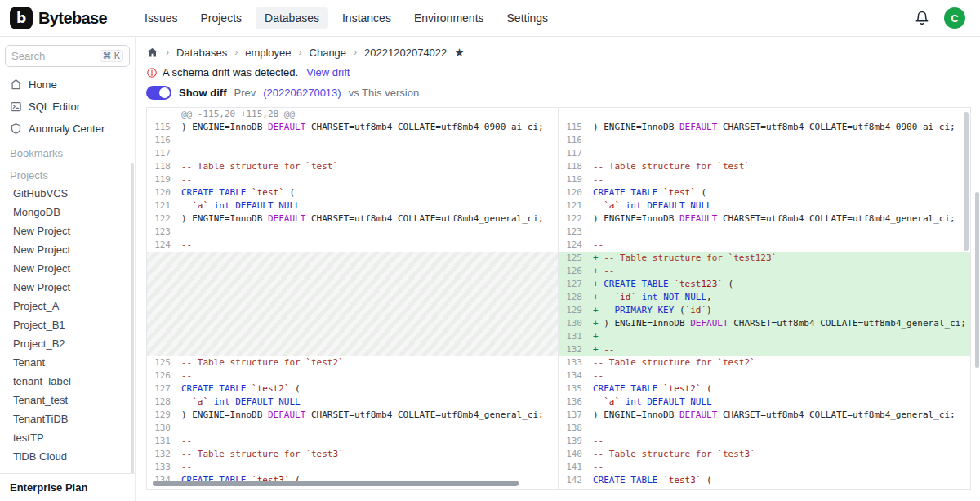  Describe the element at coordinates (152, 52) in the screenshot. I see `breadcrumb-home-icon` at that location.